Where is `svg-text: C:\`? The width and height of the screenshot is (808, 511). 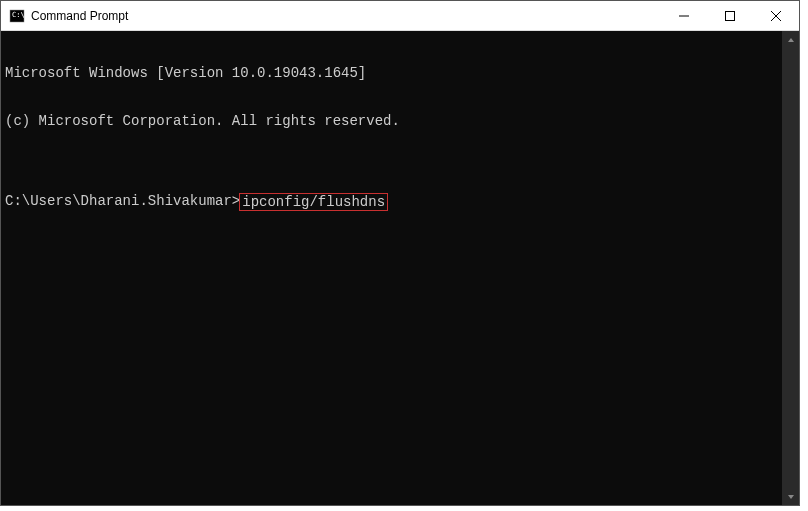 svg-text: C:\ is located at coordinates (18, 15).